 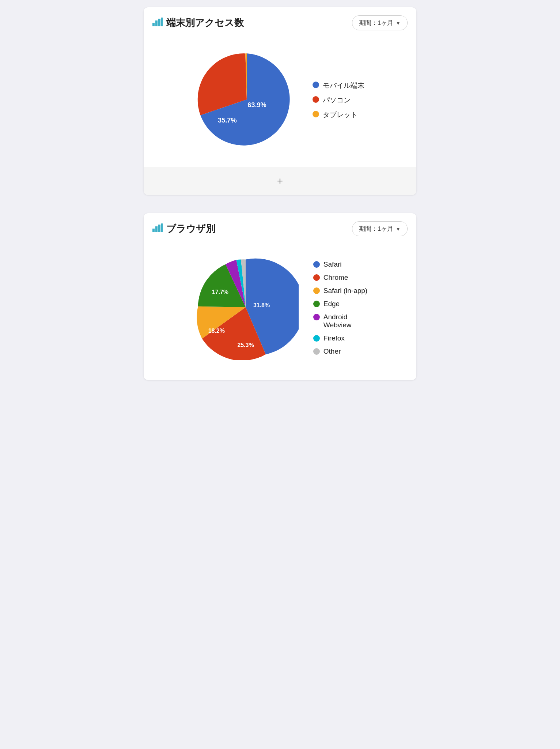 I want to click on svg-text: 18.2%, so click(x=216, y=331).